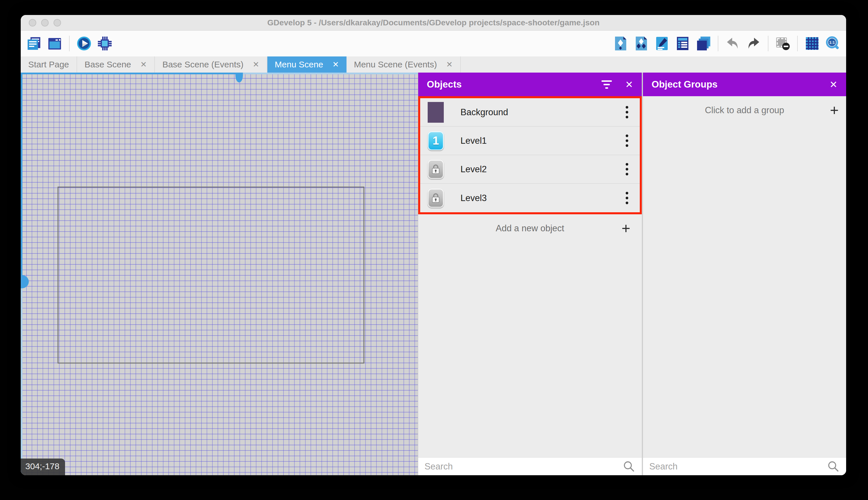  Describe the element at coordinates (832, 43) in the screenshot. I see `zoom-ratio-label: 1:1` at that location.